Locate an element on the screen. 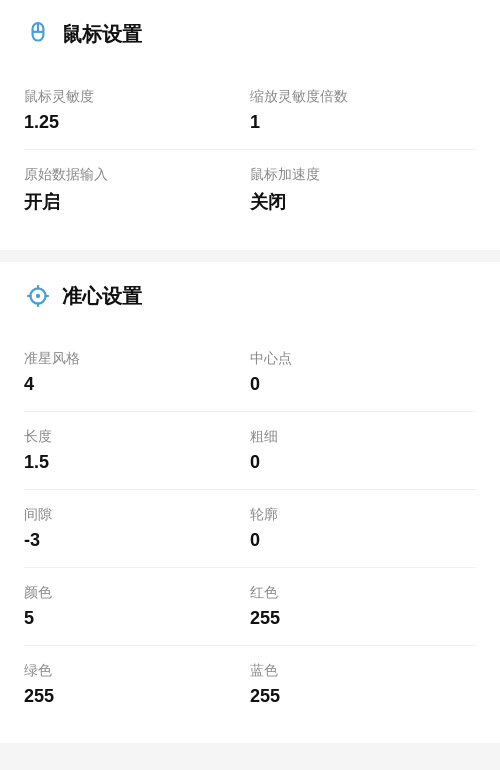 Image resolution: width=500 pixels, height=770 pixels. crosshair-row-4: 绿色 255 蓝色 255 is located at coordinates (250, 684).